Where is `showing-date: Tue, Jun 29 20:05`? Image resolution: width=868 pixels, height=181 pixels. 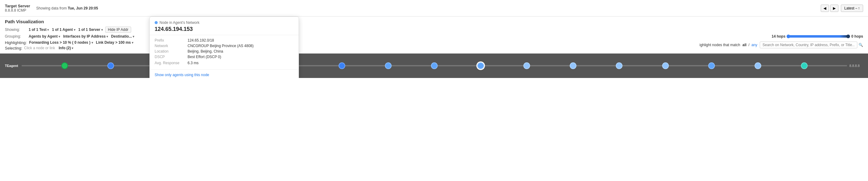 showing-date: Tue, Jun 29 20:05 is located at coordinates (83, 8).